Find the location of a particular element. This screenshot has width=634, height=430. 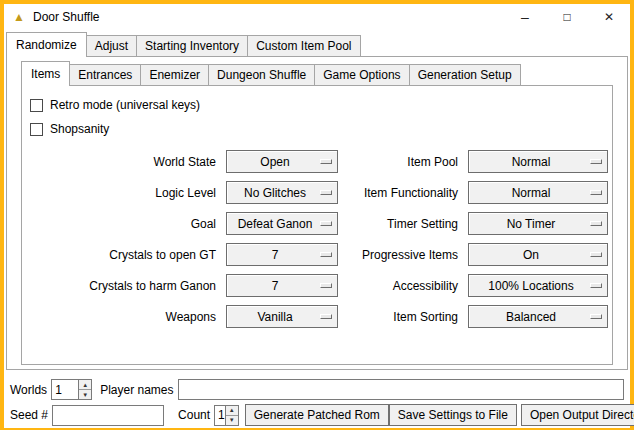

minimize-icon: – is located at coordinates (525, 17).